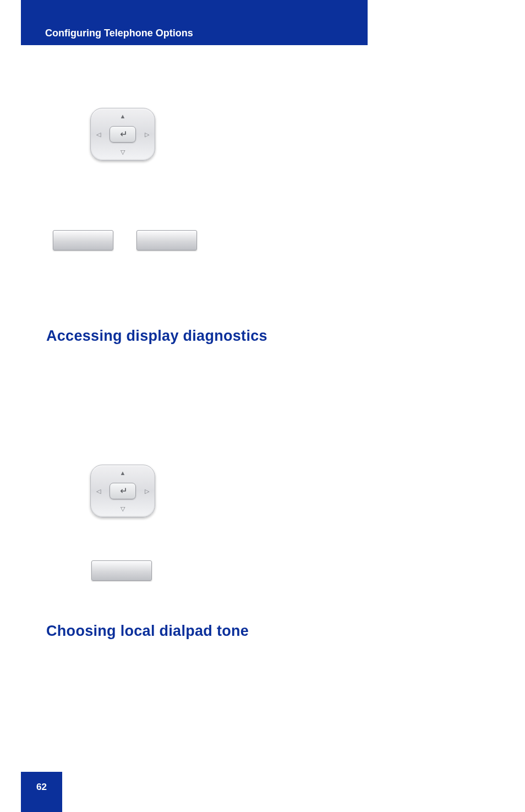 Image resolution: width=525 pixels, height=812 pixels. I want to click on section-heading-dialpad-tone: Choosing local dialpad tone, so click(269, 631).